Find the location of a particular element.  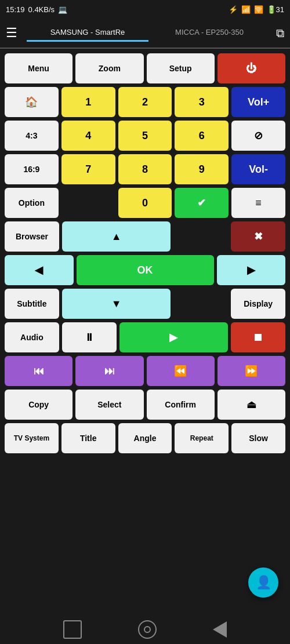

stop-button: ⏹ is located at coordinates (258, 337).